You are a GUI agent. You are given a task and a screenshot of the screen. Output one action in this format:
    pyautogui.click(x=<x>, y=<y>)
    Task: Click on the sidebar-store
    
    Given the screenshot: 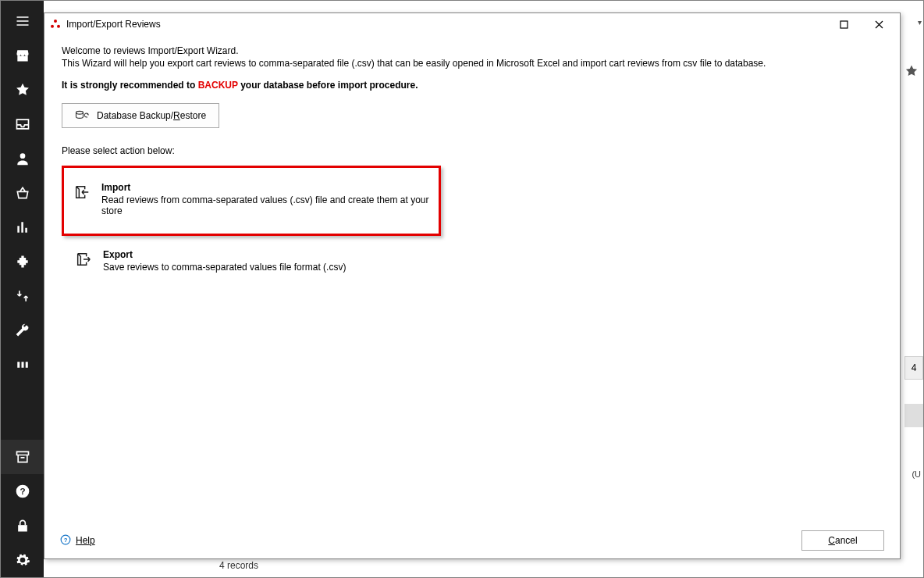 What is the action you would take?
    pyautogui.click(x=22, y=55)
    